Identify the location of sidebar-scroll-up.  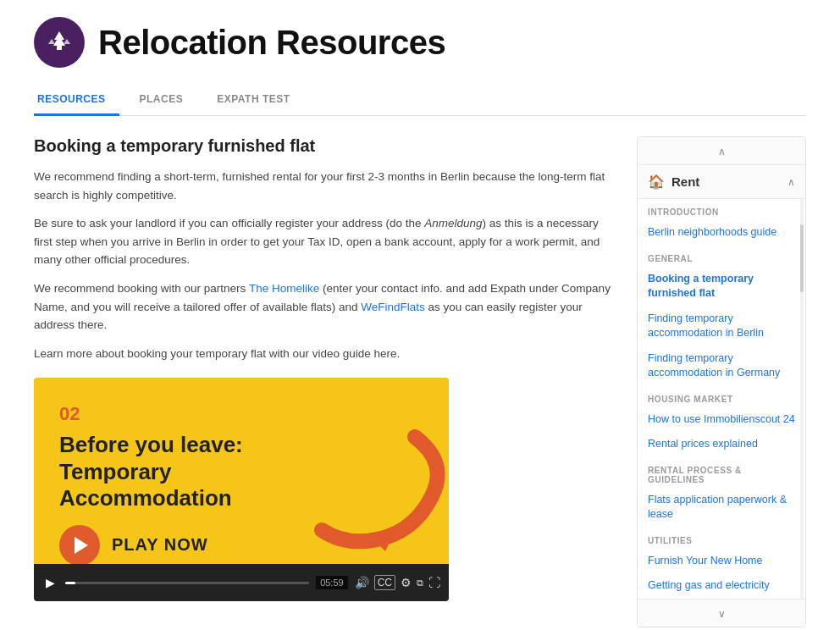
(721, 151).